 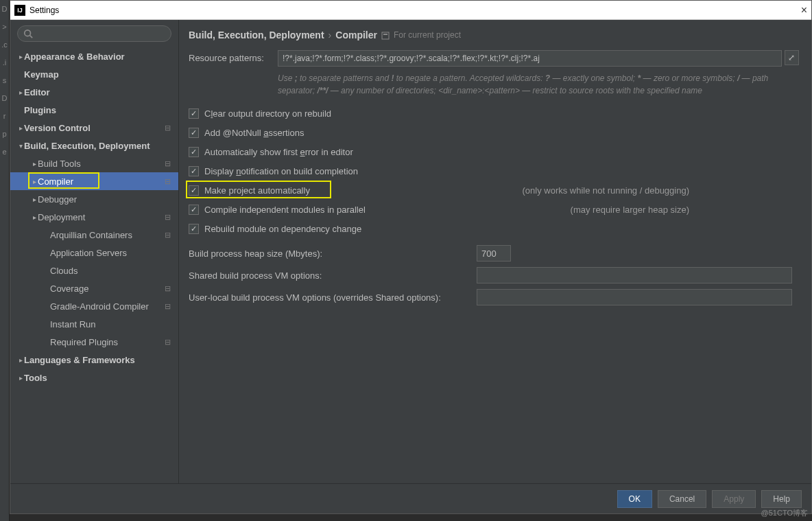 I want to click on project-icon, so click(x=385, y=35).